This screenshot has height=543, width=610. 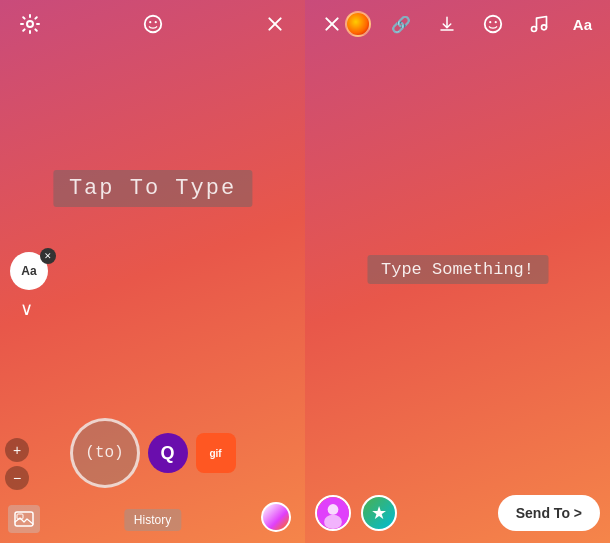 What do you see at coordinates (152, 24) in the screenshot?
I see `left-top-bar` at bounding box center [152, 24].